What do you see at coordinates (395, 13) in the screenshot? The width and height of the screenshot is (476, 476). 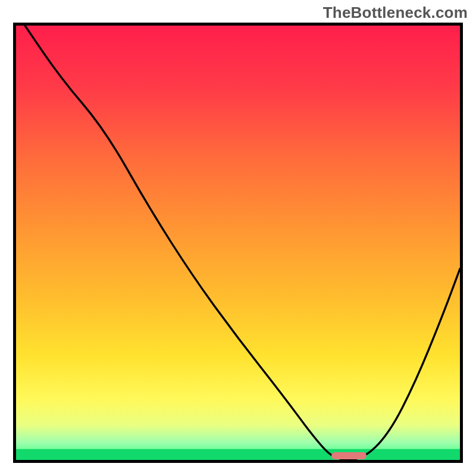 I see `watermark-text: TheBottleneck.com` at bounding box center [395, 13].